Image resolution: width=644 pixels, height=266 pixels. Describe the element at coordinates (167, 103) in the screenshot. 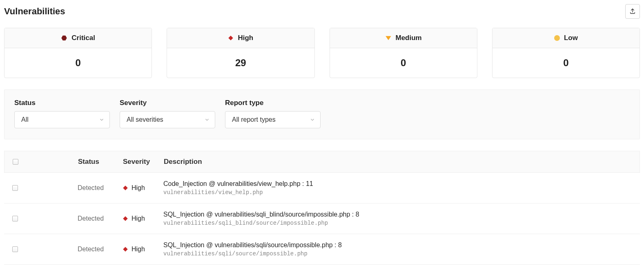

I see `filter-label-severity: Severity` at that location.